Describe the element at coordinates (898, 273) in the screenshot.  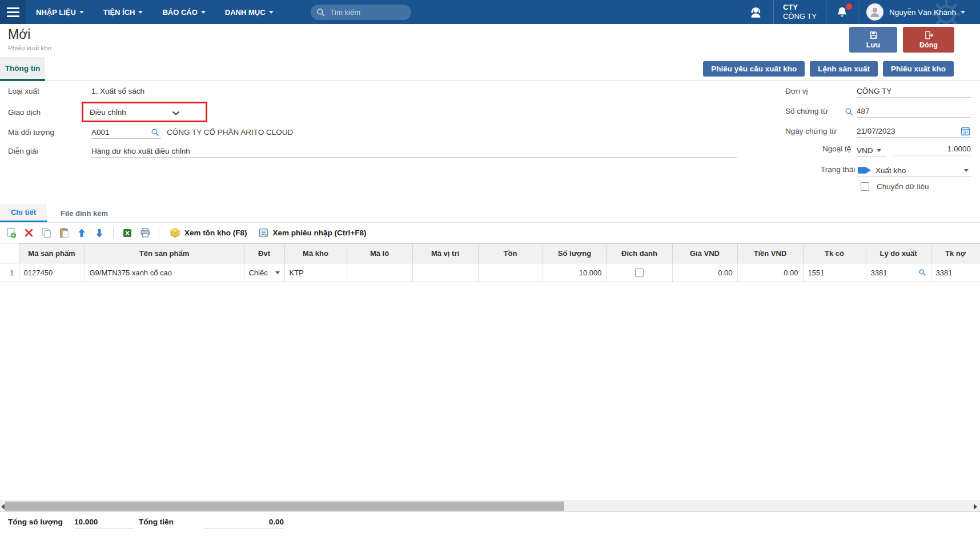
I see `cell-ly-do-xuat: 3381` at that location.